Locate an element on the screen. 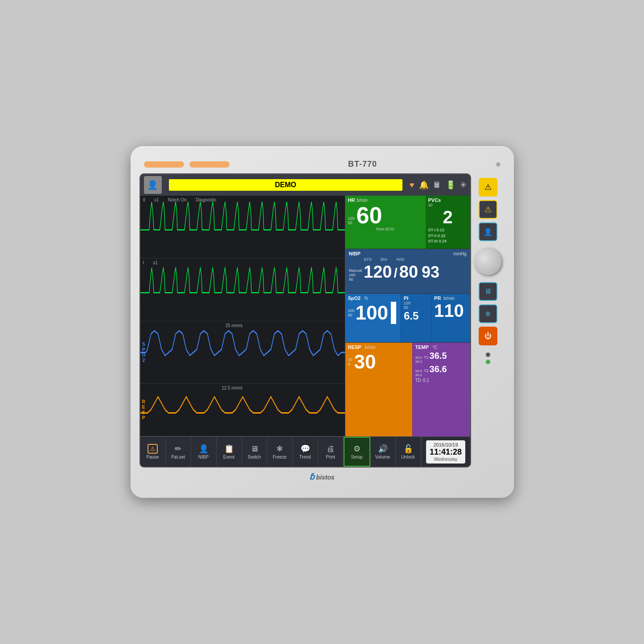 The image size is (644, 644). temp-t1-high: 39.0 is located at coordinates (419, 357).